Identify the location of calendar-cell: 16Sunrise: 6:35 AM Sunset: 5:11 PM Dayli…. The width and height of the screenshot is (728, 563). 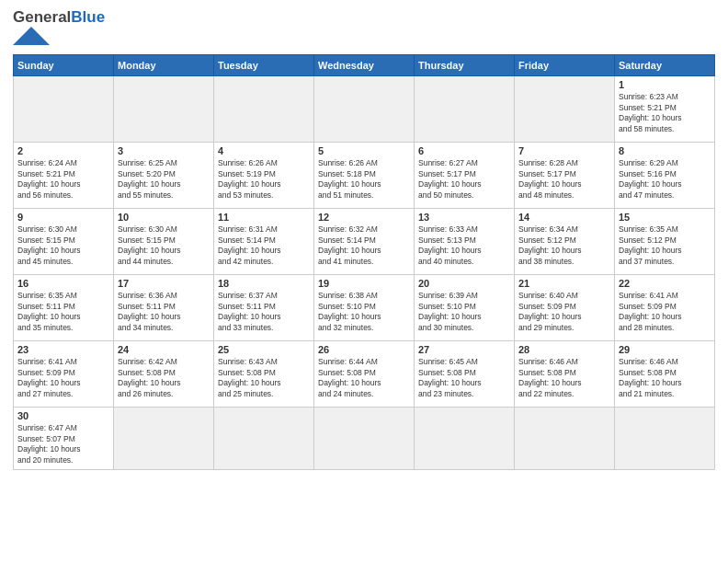
(64, 307).